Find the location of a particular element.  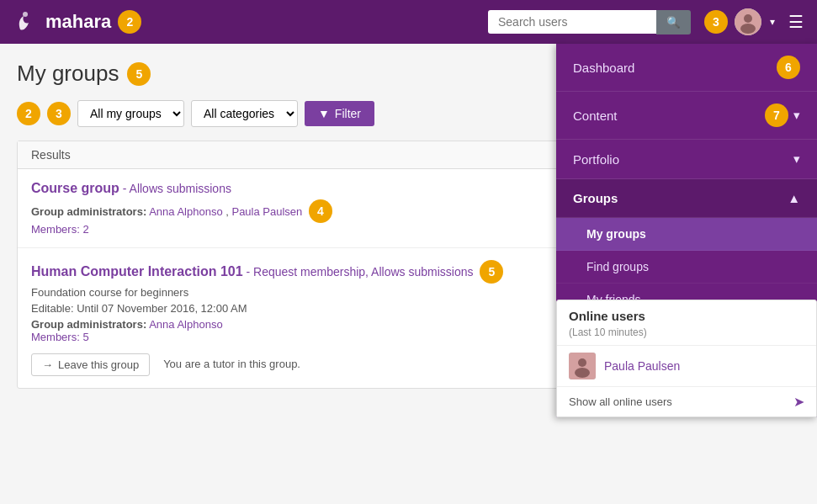

mahara-logo-icon is located at coordinates (26, 22).